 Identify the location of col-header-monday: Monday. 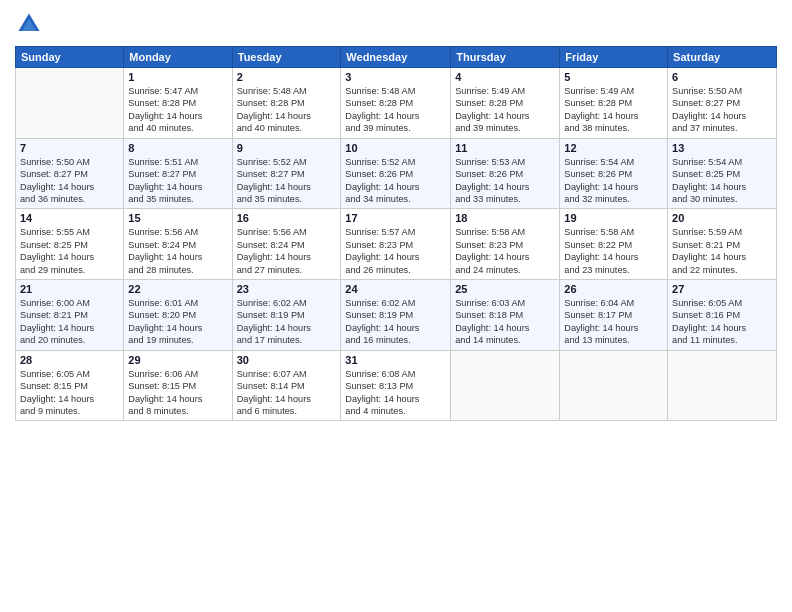
(178, 58).